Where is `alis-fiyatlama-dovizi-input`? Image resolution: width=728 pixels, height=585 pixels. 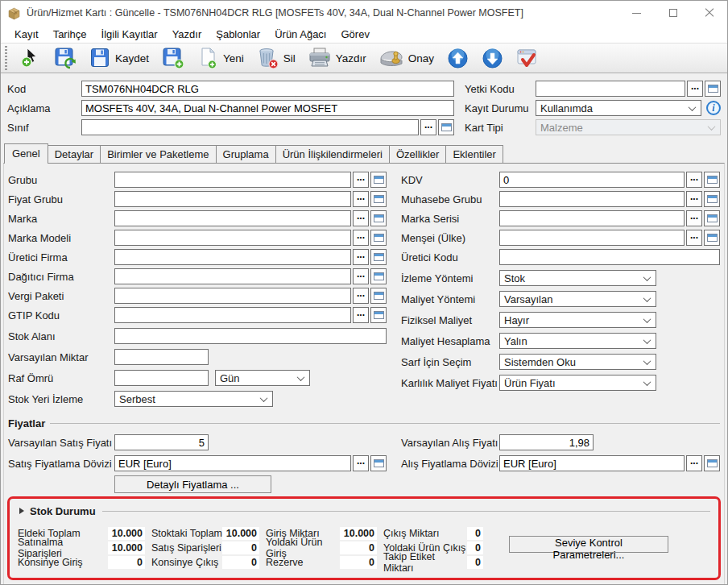 alis-fiyatlama-dovizi-input is located at coordinates (592, 463).